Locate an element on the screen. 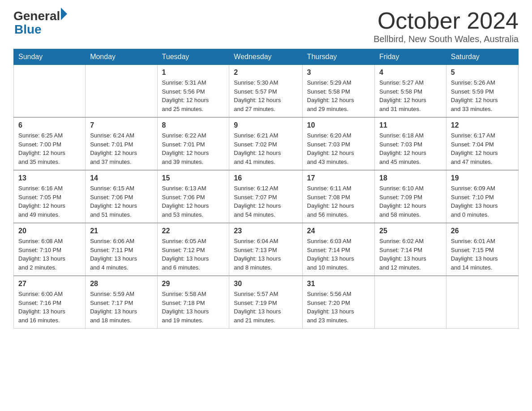  day-info: Sunrise: 6:16 AMSunset: 7:05 PMDaylight:… is located at coordinates (49, 201).